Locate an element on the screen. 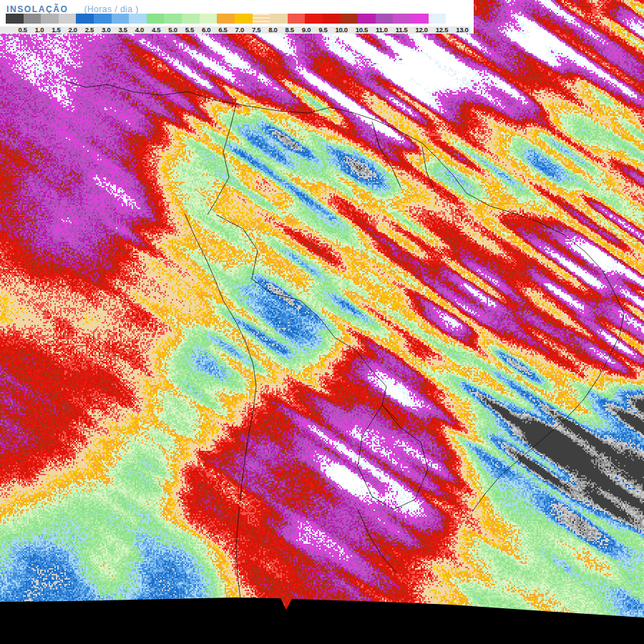  legend-panel: INSOLAÇÃO(Horas / dia ) 0.51.01.52.02.53… is located at coordinates (237, 17).